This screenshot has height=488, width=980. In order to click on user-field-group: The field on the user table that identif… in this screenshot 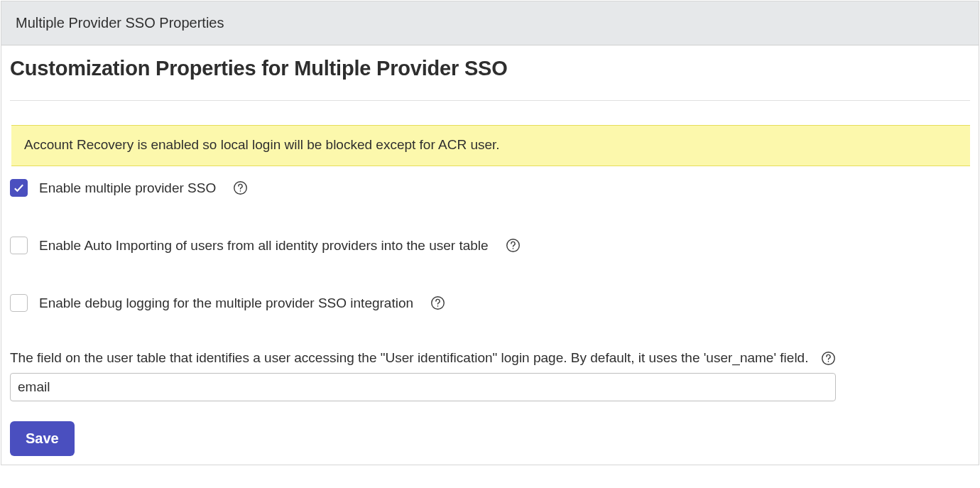, I will do `click(490, 376)`.